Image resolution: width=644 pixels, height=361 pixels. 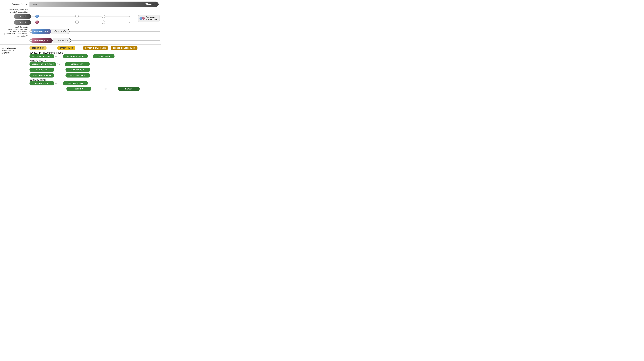 I want to click on primitive-click-container: PRIMITIVE_CLICK float scale, so click(x=94, y=41).